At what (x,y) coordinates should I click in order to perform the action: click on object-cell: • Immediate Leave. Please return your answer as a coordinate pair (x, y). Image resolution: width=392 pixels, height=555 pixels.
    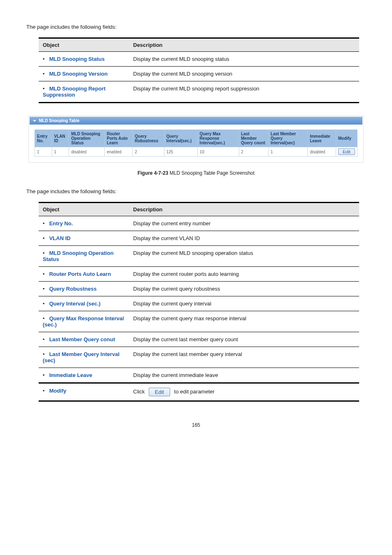
    Looking at the image, I should click on (84, 376).